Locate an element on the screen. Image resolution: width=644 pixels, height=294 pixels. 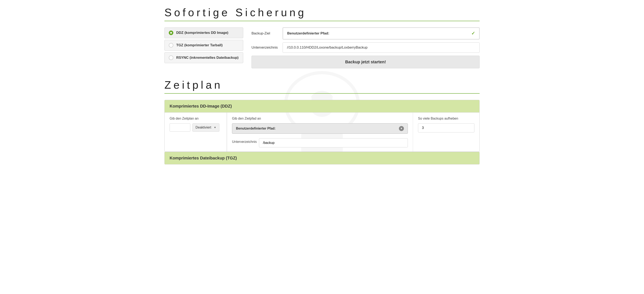
radio-circle-rsync is located at coordinates (171, 58).